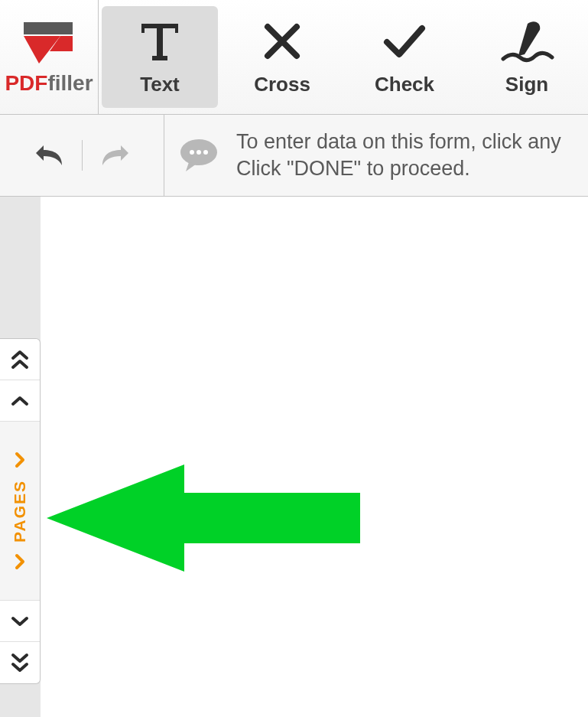 This screenshot has width=588, height=717. Describe the element at coordinates (20, 511) in the screenshot. I see `pages-label: PAGES` at that location.